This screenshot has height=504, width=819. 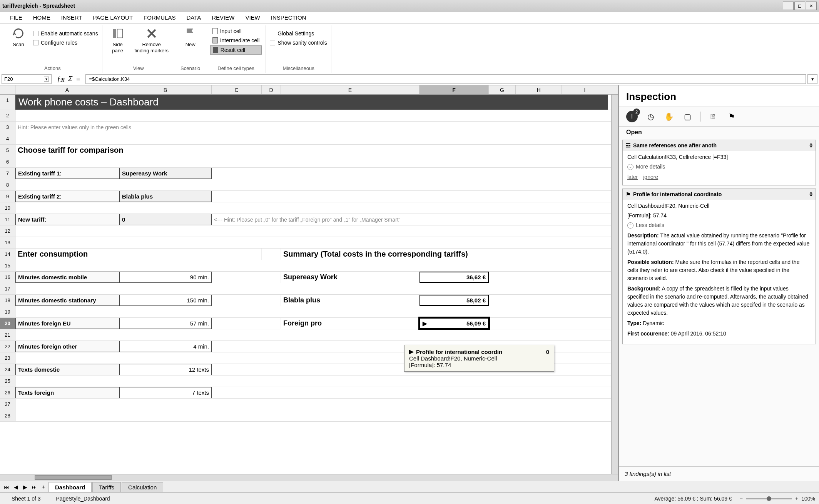 What do you see at coordinates (25, 487) in the screenshot?
I see `next-sheet-button: ▶` at bounding box center [25, 487].